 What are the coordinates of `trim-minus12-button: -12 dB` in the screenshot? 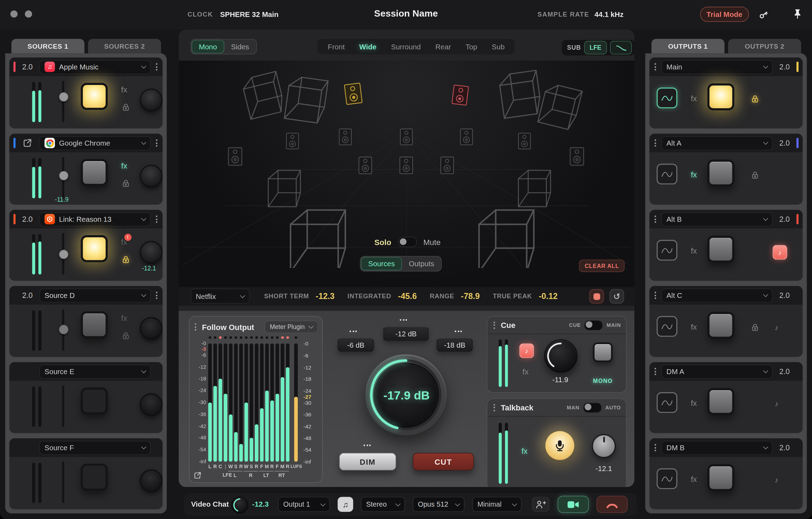 It's located at (406, 334).